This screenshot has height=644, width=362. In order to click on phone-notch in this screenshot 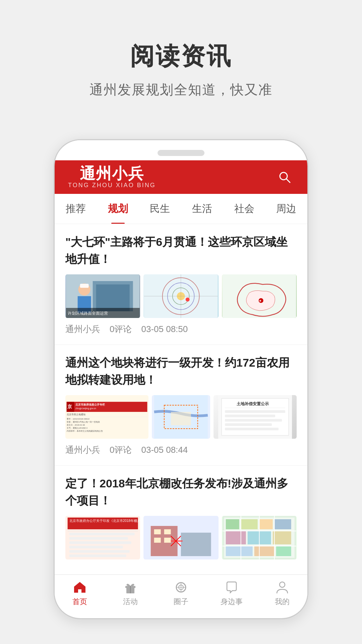, I will do `click(181, 150)`.